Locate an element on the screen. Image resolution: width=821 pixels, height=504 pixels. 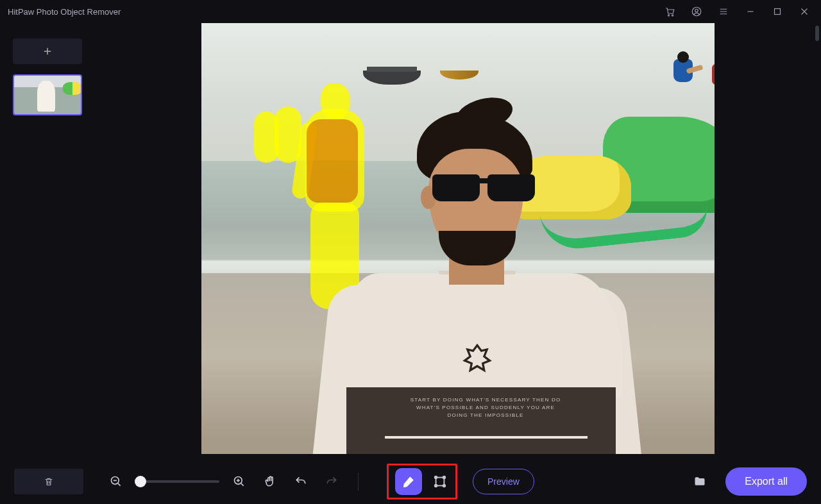
zoom-slider is located at coordinates (178, 482).